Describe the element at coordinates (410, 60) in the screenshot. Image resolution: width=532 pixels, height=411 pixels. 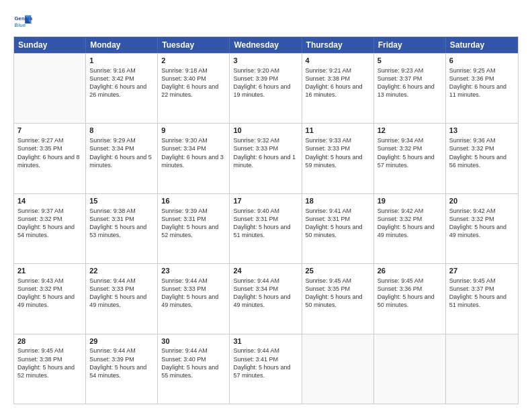
I see `day-number: 5` at that location.